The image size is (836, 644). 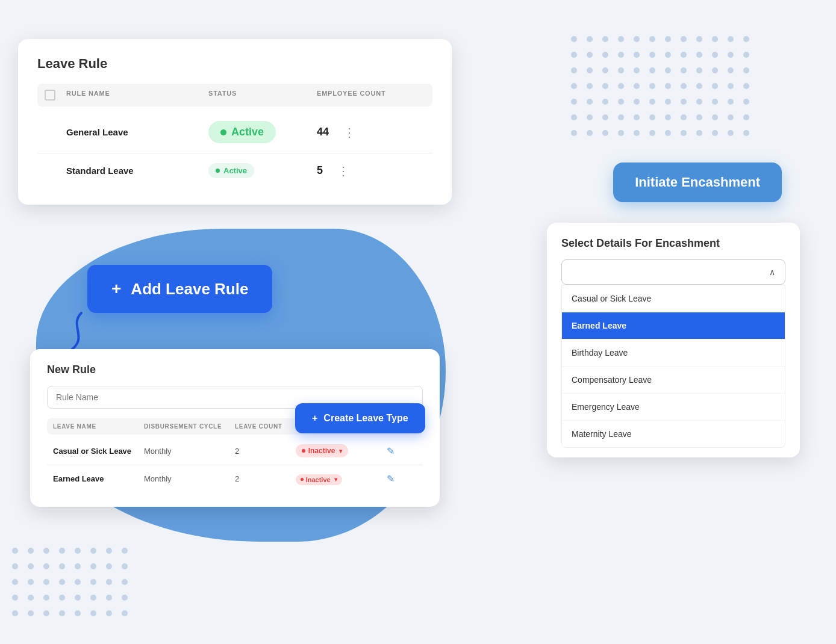 What do you see at coordinates (673, 366) in the screenshot?
I see `encashment-dropdown-list: Casual or Sick Leave Earned Leave Birthd…` at bounding box center [673, 366].